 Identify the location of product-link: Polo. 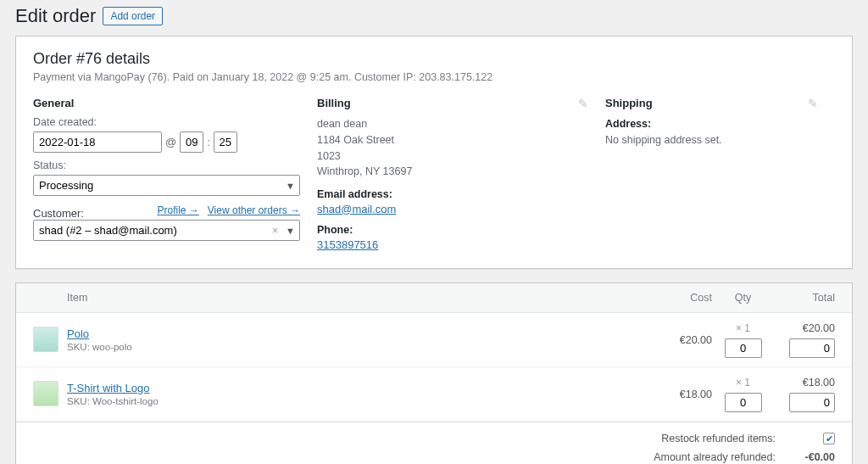
(78, 334).